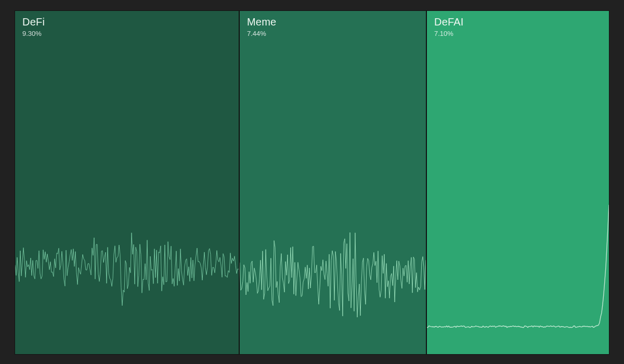 The image size is (624, 364). I want to click on tile-title: Meme, so click(262, 22).